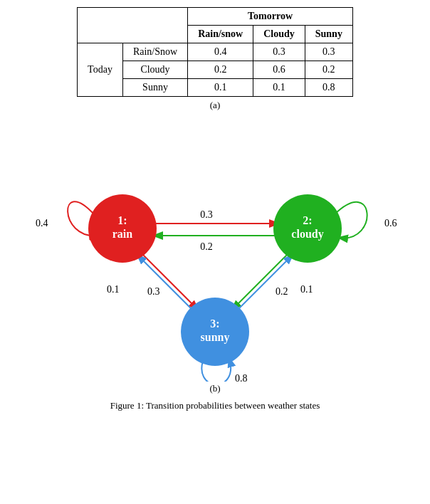 The height and width of the screenshot is (504, 430). Describe the element at coordinates (329, 34) in the screenshot. I see `col-sunny: Sunny` at that location.